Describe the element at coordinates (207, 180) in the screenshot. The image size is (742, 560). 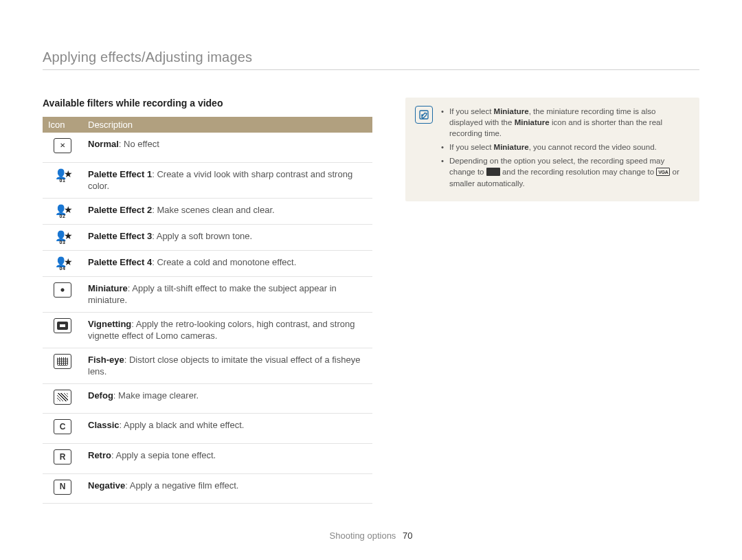
I see `table-row: 👤★01Palette Effect 1: Create a vivid loo…` at that location.